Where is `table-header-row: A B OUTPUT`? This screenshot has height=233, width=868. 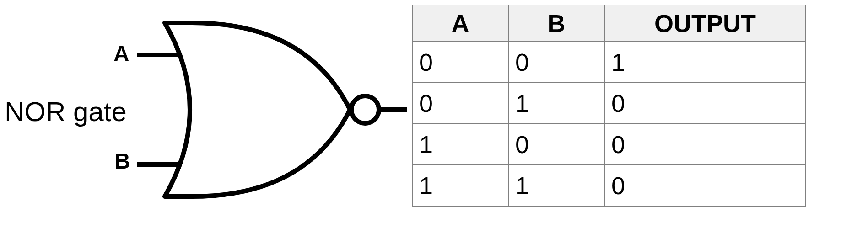
table-header-row: A B OUTPUT is located at coordinates (609, 23).